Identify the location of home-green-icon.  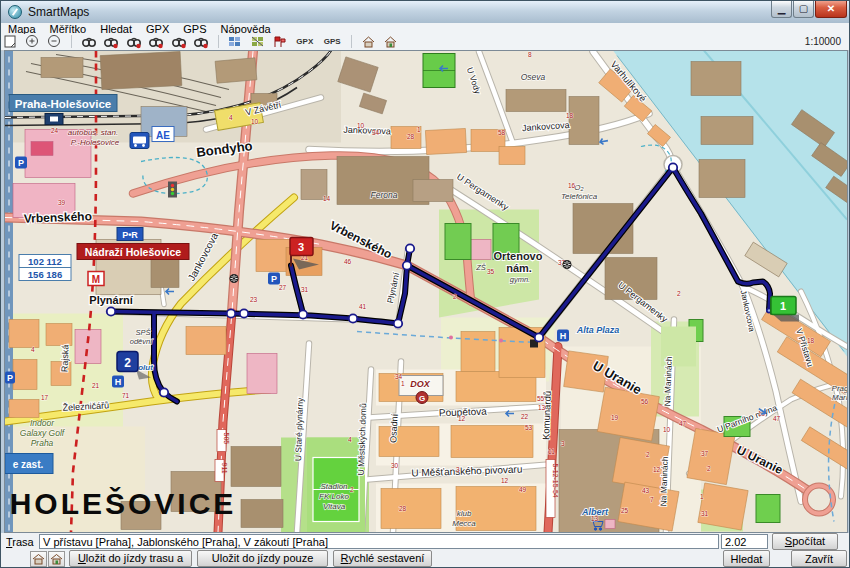
(390, 42).